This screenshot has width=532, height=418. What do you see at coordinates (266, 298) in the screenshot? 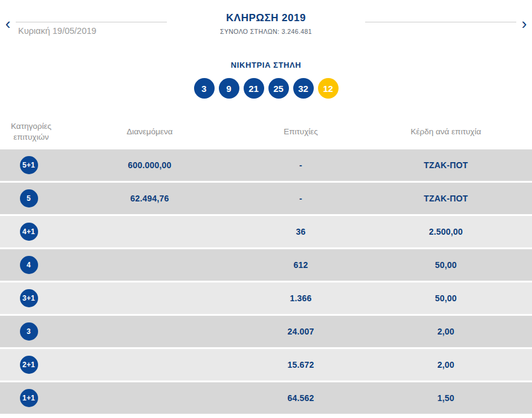
I see `table-row: 3+1 1.366 50,00` at bounding box center [266, 298].